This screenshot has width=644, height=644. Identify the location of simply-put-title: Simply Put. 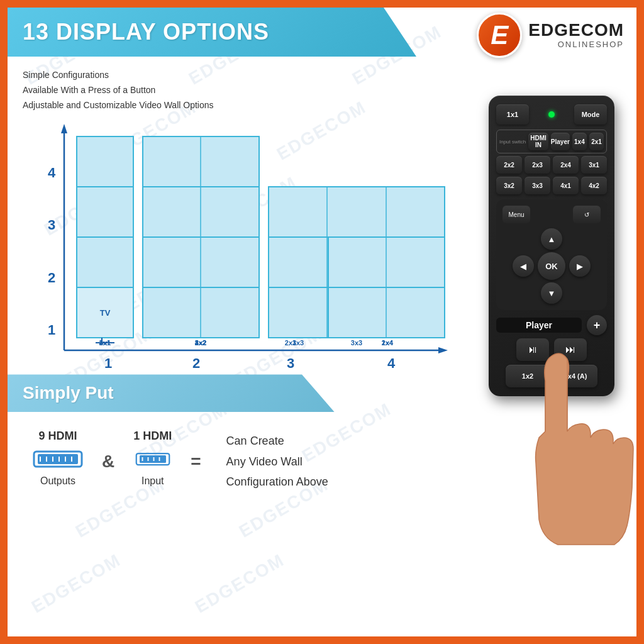
(68, 392).